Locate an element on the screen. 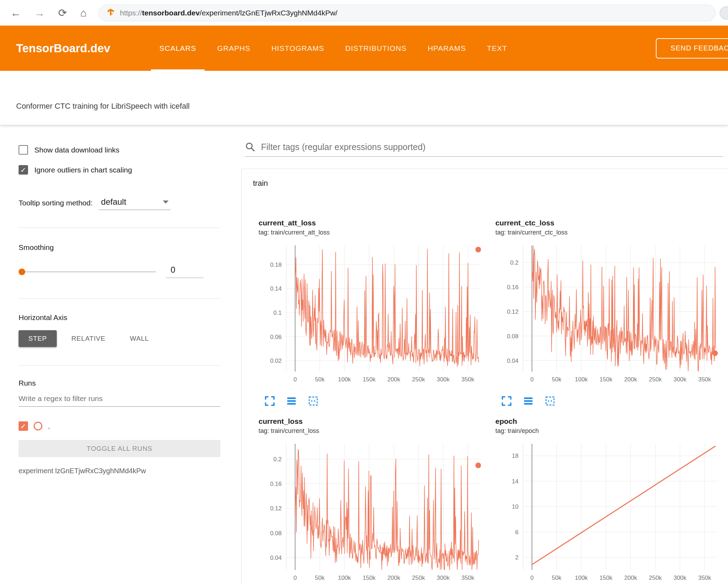 This screenshot has width=728, height=584. avatar is located at coordinates (724, 13).